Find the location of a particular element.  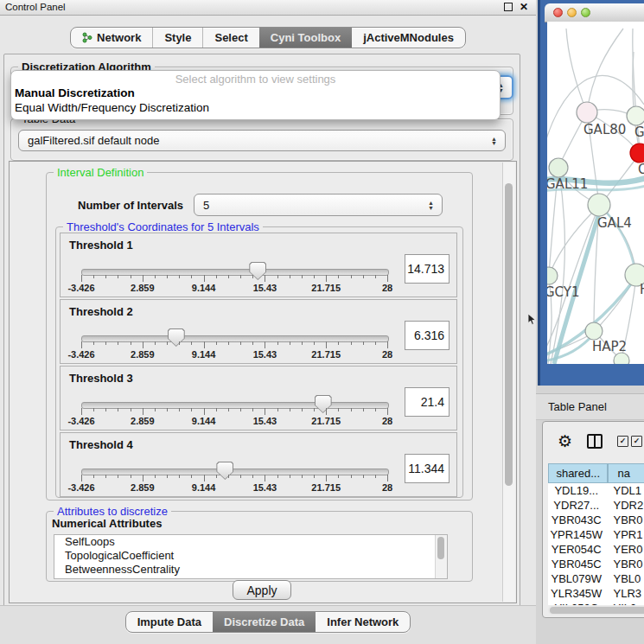

network-node-gal11 is located at coordinates (558, 168).